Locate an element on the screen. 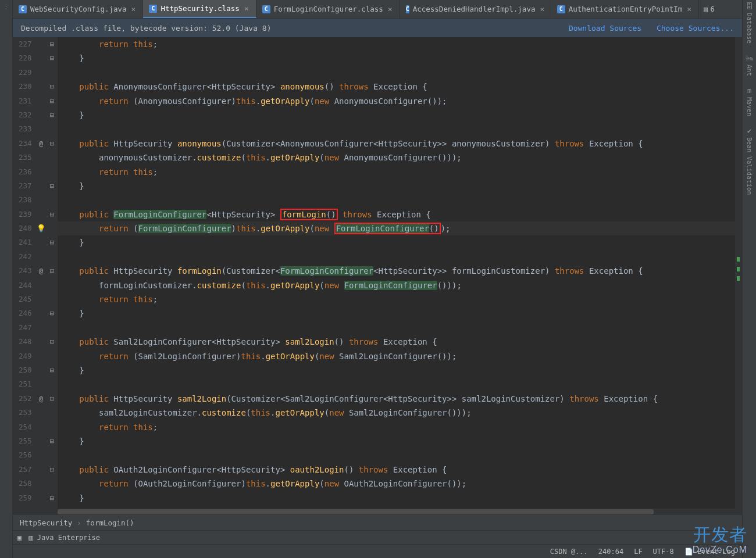  database-icon: 🗄 is located at coordinates (750, 6).